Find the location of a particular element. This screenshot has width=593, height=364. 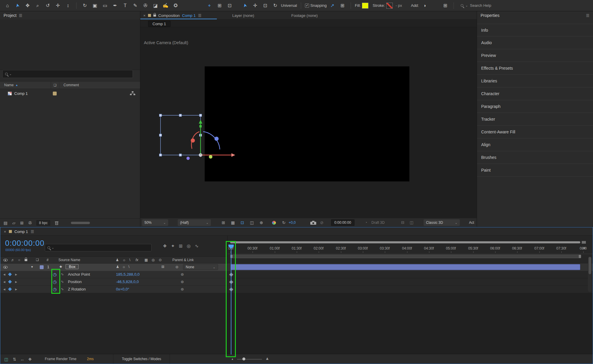

column-comment: Comment is located at coordinates (69, 85).